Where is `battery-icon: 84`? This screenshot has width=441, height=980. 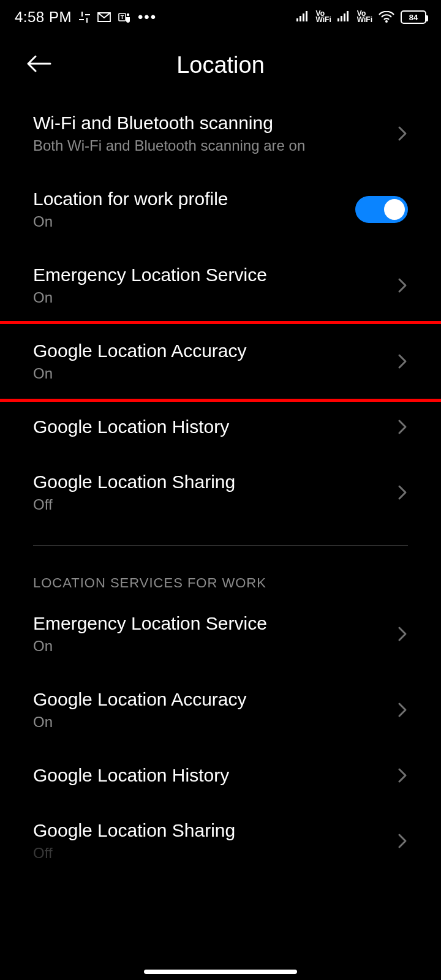
battery-icon: 84 is located at coordinates (413, 17).